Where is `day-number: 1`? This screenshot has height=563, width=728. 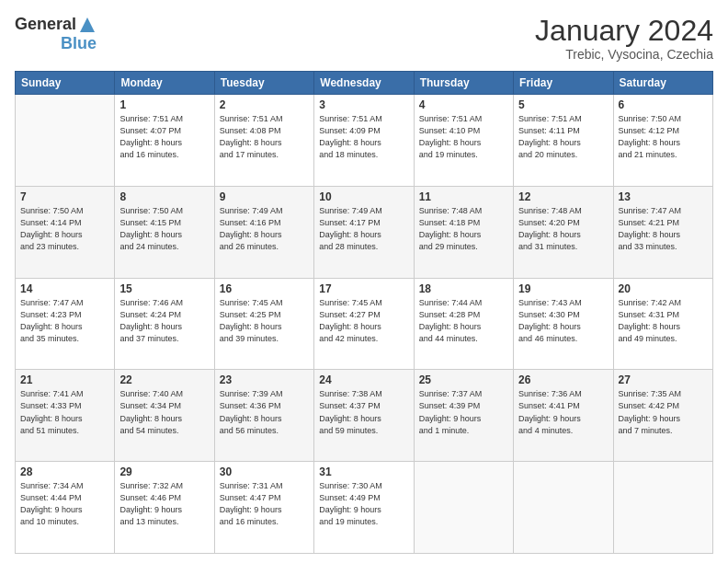 day-number: 1 is located at coordinates (164, 105).